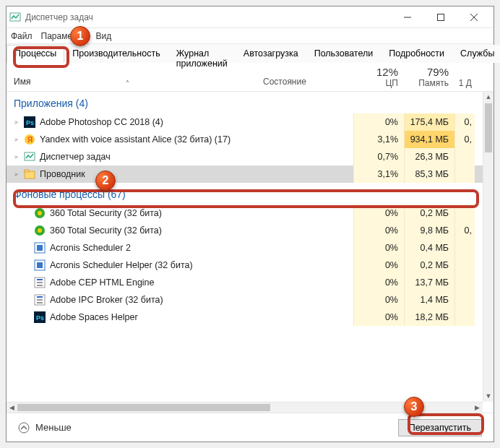  Describe the element at coordinates (244, 174) in the screenshot. I see `process-row: ＞Проводник3,1%85,3 МБ` at that location.